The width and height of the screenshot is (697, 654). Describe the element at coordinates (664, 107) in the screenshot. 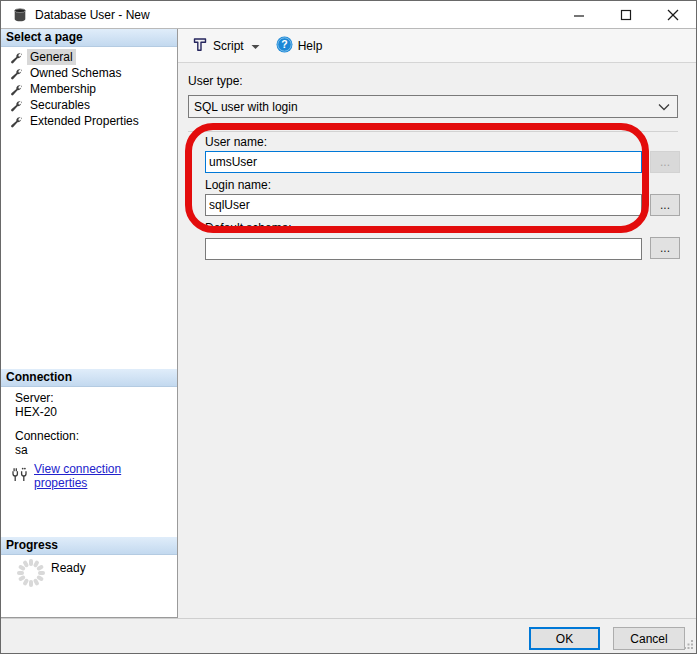

I see `chevron-down-icon` at that location.